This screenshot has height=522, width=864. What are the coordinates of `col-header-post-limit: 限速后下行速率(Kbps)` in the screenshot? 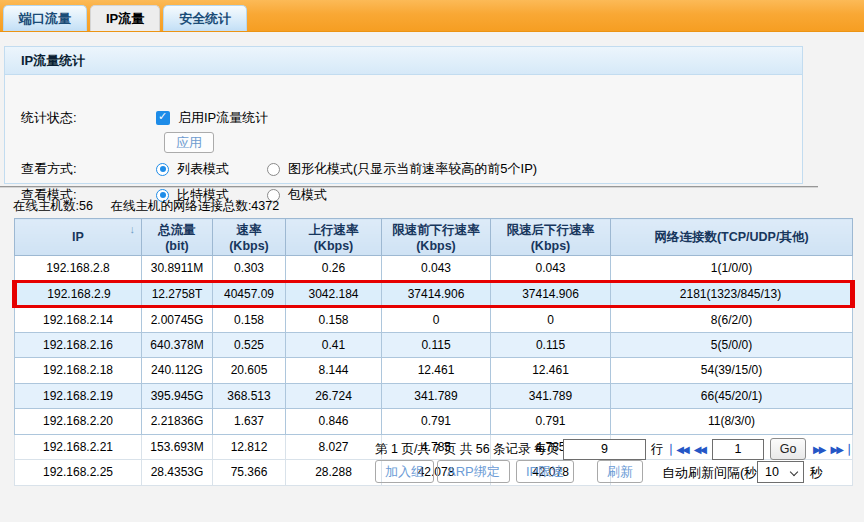 It's located at (551, 238).